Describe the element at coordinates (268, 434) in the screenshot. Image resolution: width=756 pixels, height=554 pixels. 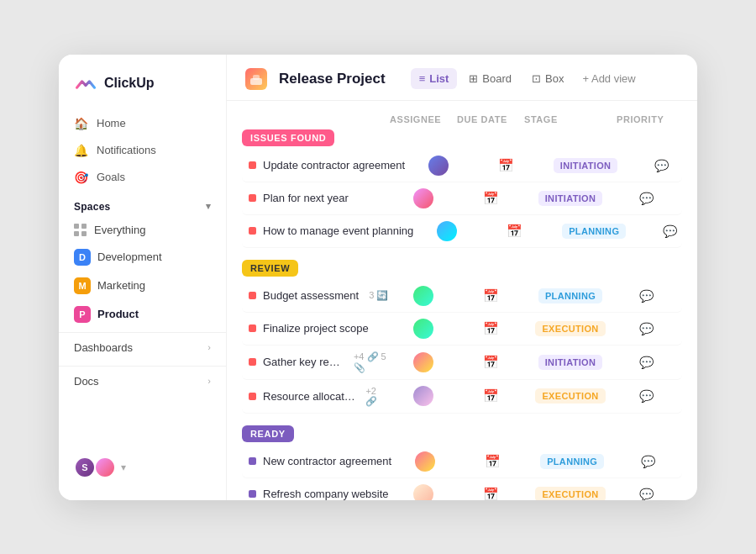
I see `group-ready-label: READY` at that location.